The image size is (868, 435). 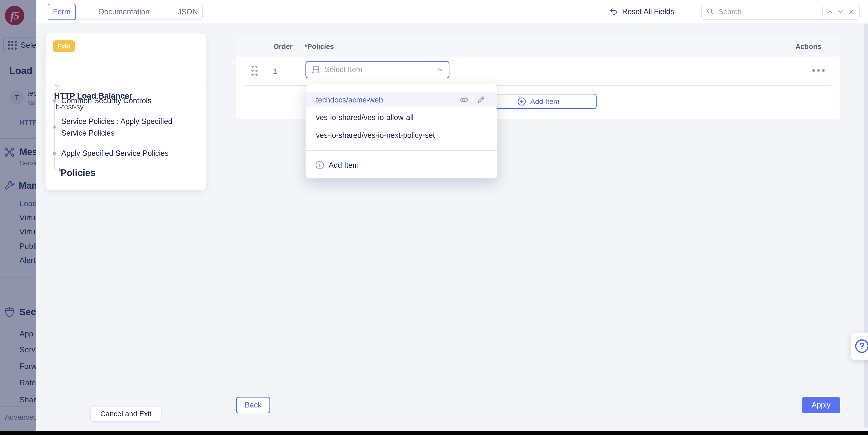 What do you see at coordinates (350, 100) in the screenshot?
I see `dropdown-option-techdocs-acme-web: techdocs/acme-web` at bounding box center [350, 100].